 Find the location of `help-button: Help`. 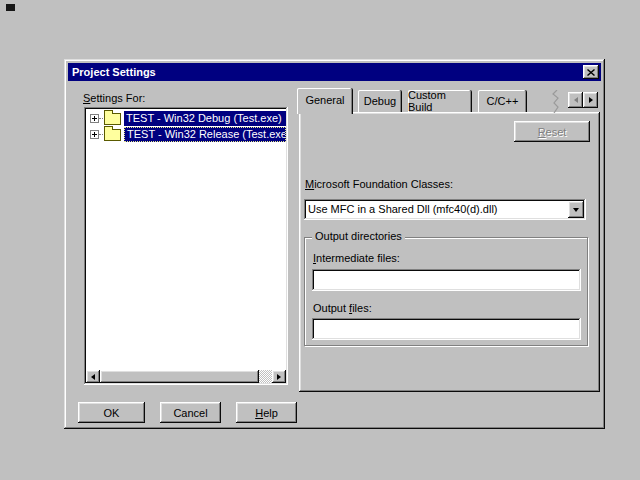

help-button: Help is located at coordinates (266, 412).